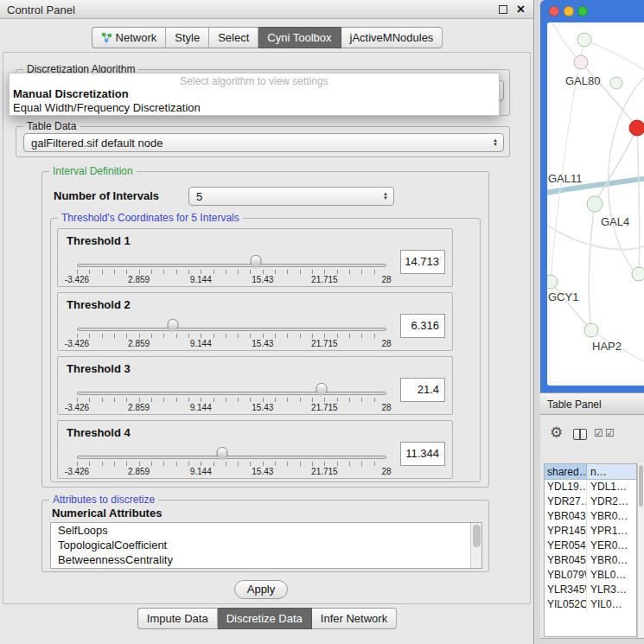 The width and height of the screenshot is (644, 644). What do you see at coordinates (590, 605) in the screenshot?
I see `table-row: YIL052CYIL0…` at bounding box center [590, 605].